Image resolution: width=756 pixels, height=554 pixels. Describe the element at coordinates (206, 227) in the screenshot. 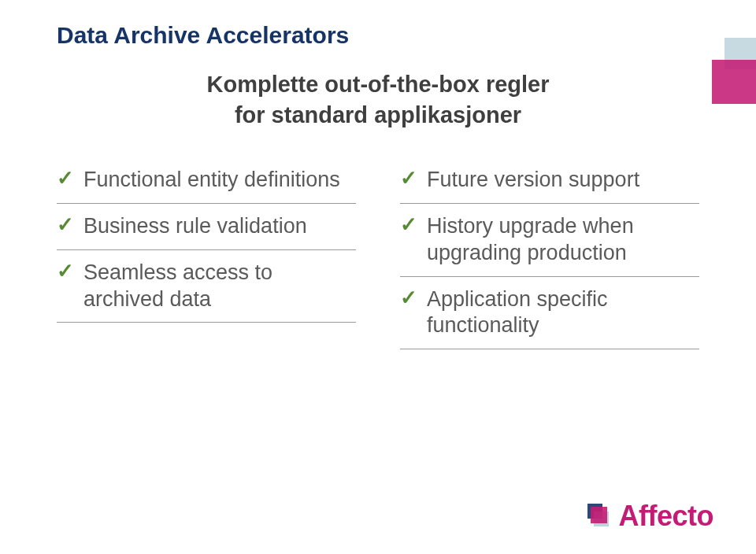

I see `list-item: ✓ Business rule validation` at that location.